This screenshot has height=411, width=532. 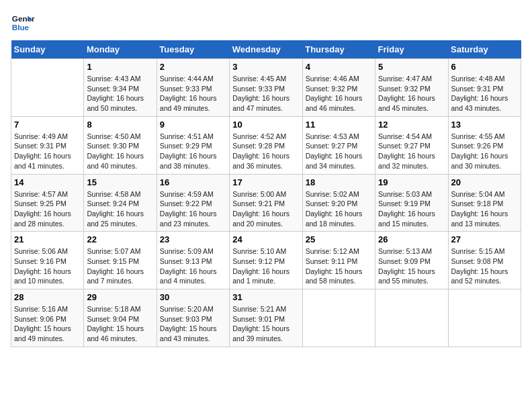 I want to click on calendar-cell: 16Sunrise: 4:59 AMSunset: 9:22 PMDayligh…, so click(x=193, y=203).